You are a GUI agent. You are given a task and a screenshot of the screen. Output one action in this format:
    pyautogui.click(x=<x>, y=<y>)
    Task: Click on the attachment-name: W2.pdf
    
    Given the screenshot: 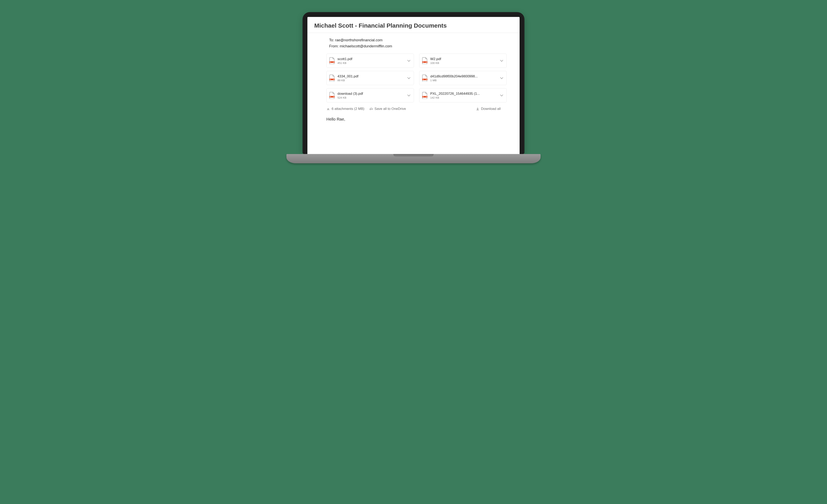 What is the action you would take?
    pyautogui.click(x=463, y=59)
    